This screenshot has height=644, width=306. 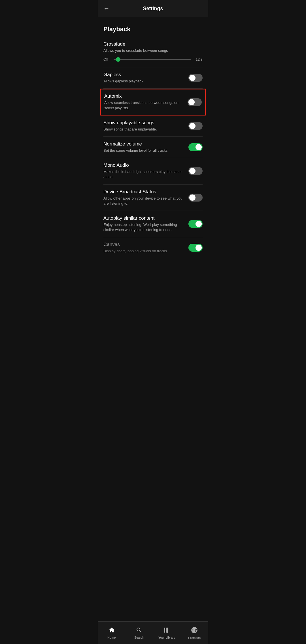 I want to click on mono-audio-name: Mono Audio, so click(x=144, y=165).